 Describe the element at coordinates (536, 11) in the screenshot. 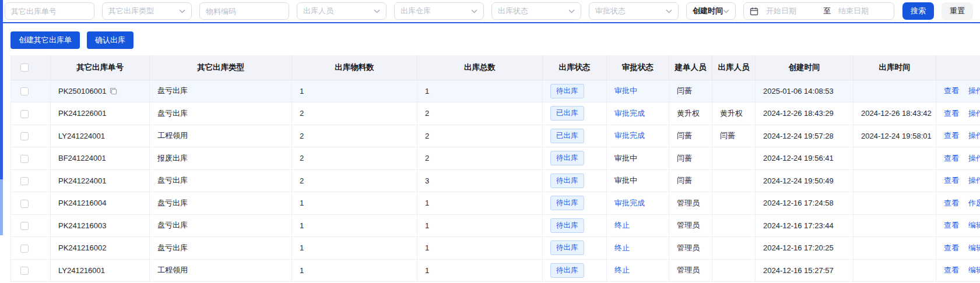

I see `outbound-status-select: 出库状态` at that location.